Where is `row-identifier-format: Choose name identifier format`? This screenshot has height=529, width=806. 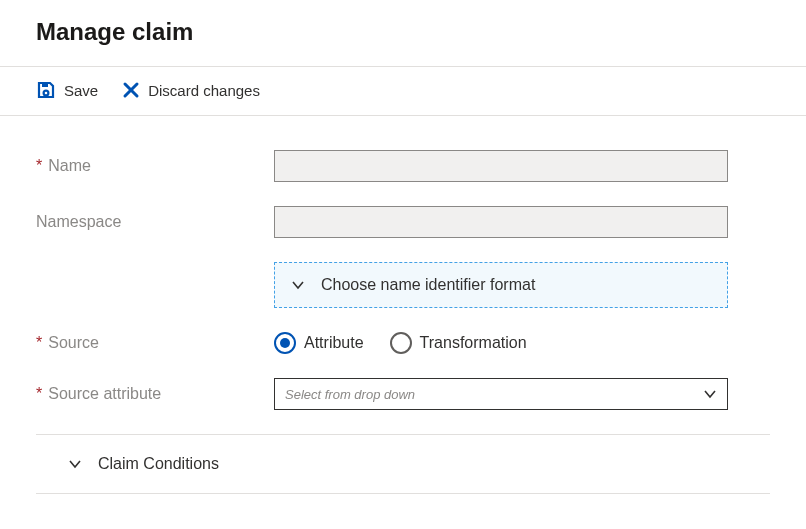 row-identifier-format: Choose name identifier format is located at coordinates (403, 285).